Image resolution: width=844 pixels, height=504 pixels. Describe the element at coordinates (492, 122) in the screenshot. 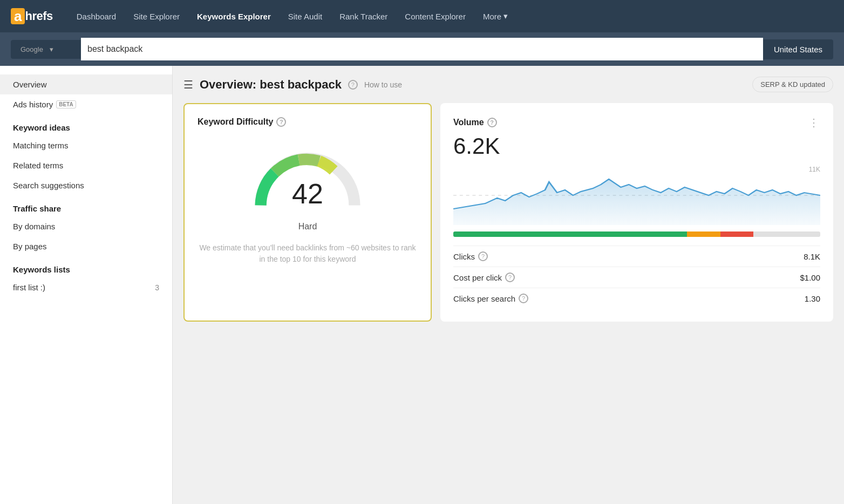

I see `volume-help-icon: ?` at that location.